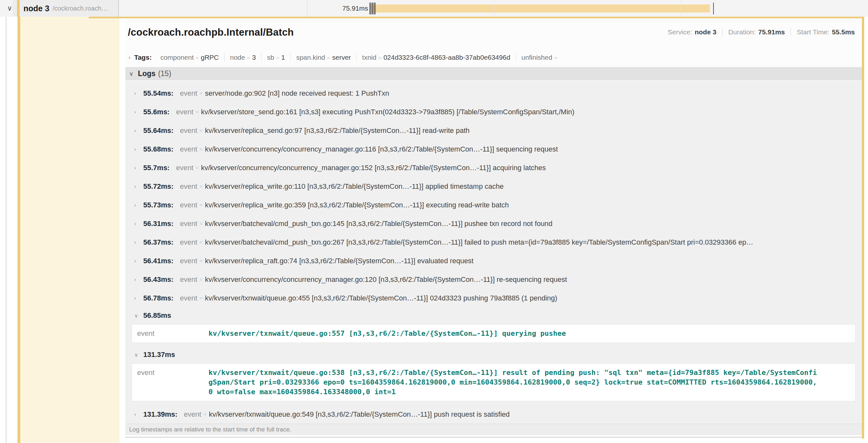  Describe the element at coordinates (494, 355) in the screenshot. I see `log-entry-header: ∨131.37ms` at that location.